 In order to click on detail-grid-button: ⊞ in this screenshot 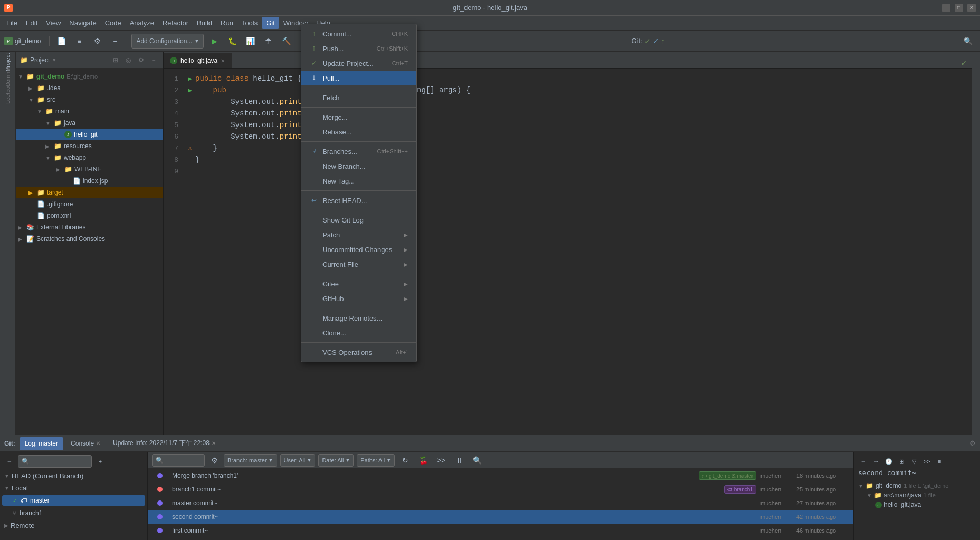, I will do `click(901, 461)`.